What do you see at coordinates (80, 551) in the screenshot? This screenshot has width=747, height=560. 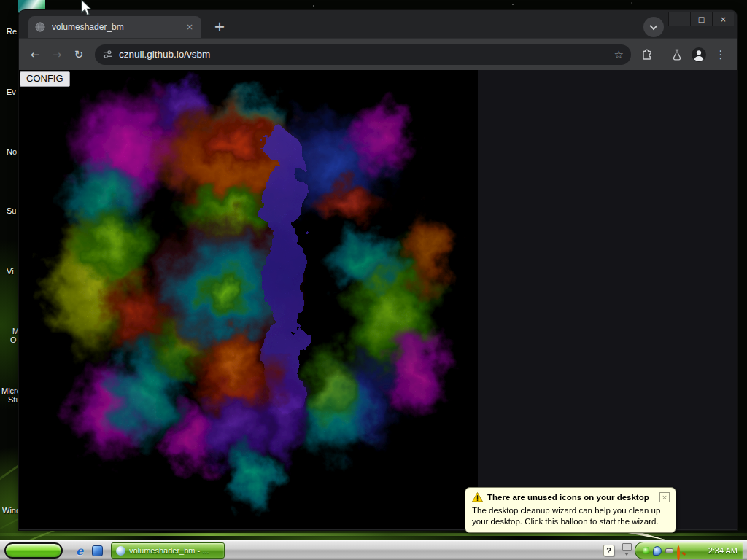 I see `ie-quicklaunch-icon: e` at bounding box center [80, 551].